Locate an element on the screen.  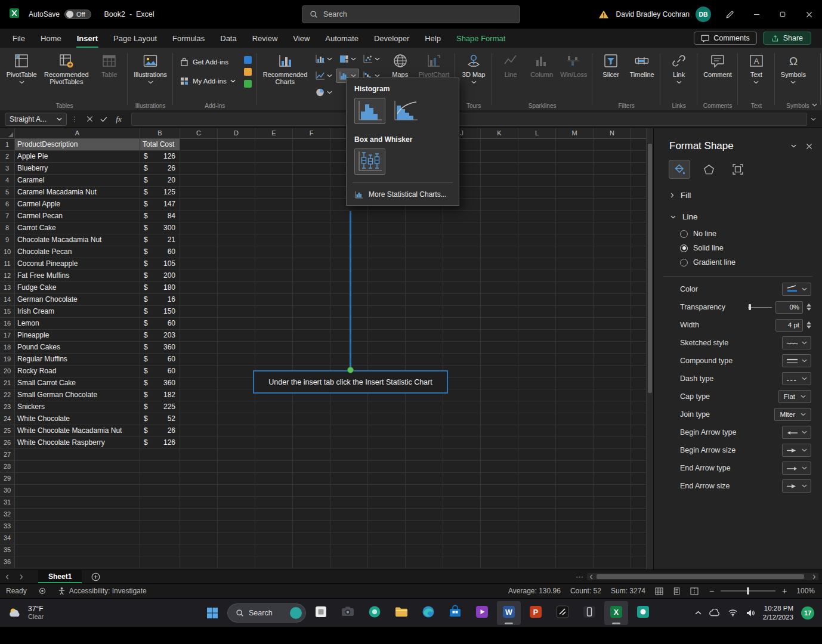
cell-I32 is located at coordinates (425, 515).